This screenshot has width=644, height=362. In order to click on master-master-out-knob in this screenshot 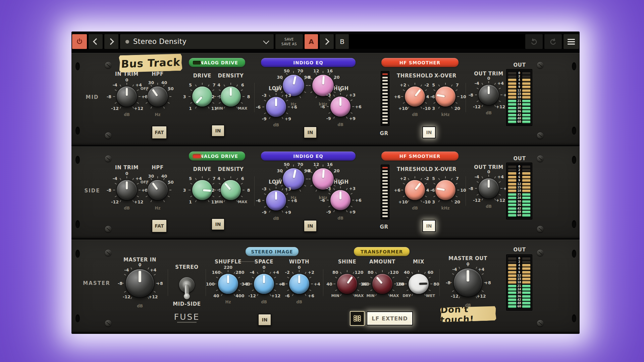, I will do `click(468, 283)`.